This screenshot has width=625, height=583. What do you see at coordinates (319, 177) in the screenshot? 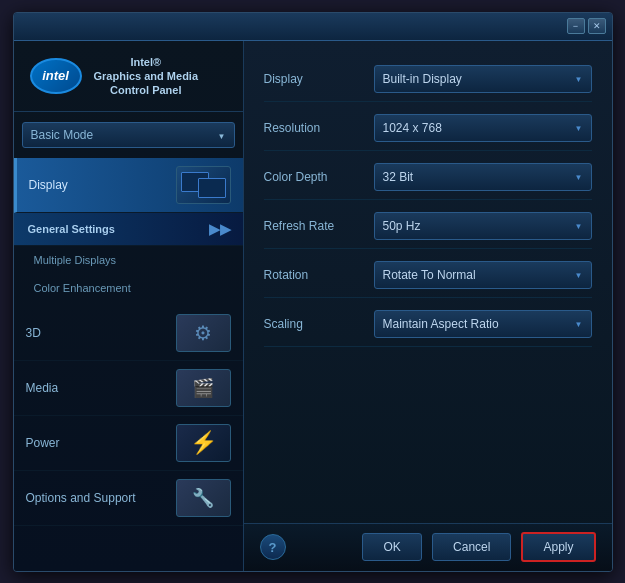
I see `color-depth-label: Color Depth` at bounding box center [319, 177].